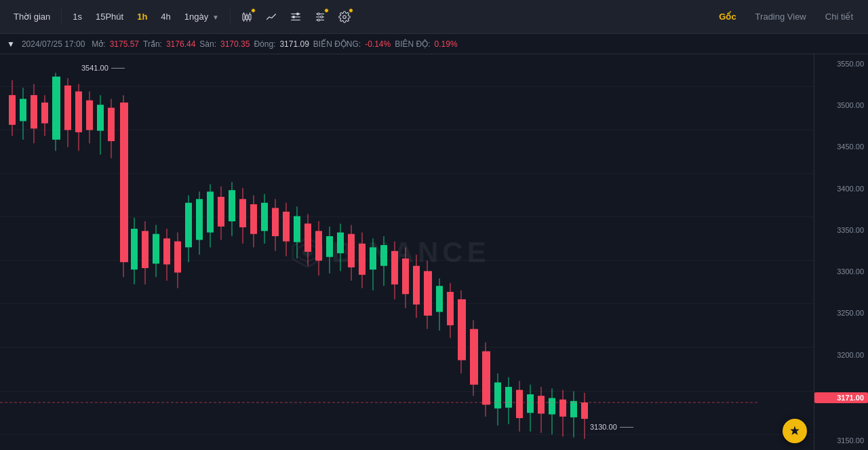 The width and height of the screenshot is (868, 450). Describe the element at coordinates (841, 355) in the screenshot. I see `price-level-8: 3200.00` at that location.